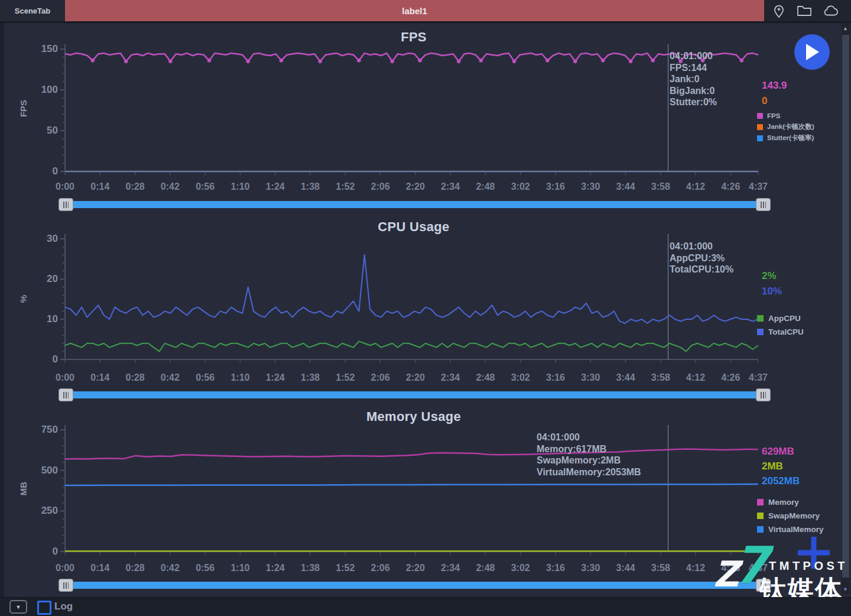  What do you see at coordinates (781, 481) in the screenshot?
I see `current-value: 2052MB` at bounding box center [781, 481].